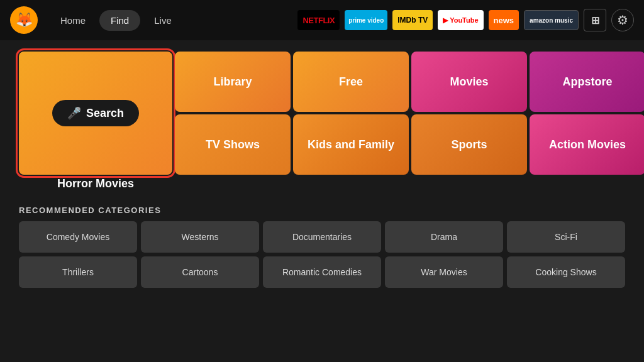  What do you see at coordinates (233, 82) in the screenshot?
I see `tile-library: Library` at bounding box center [233, 82].